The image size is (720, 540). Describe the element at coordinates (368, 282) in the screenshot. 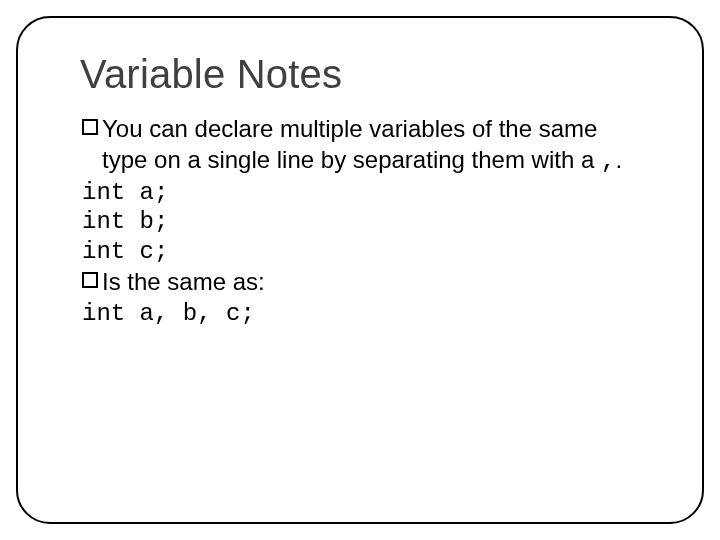

I see `bullet-2: Is the same as:` at that location.